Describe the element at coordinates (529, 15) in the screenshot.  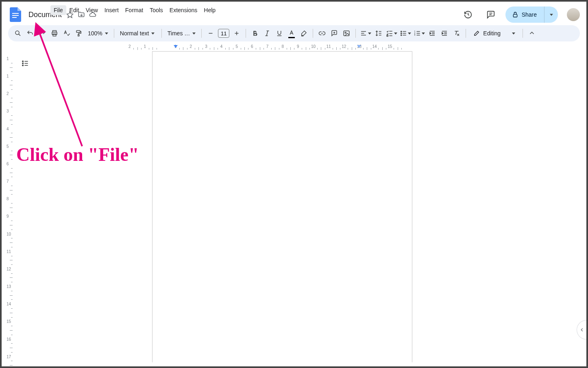
I see `share-label: Share` at that location.